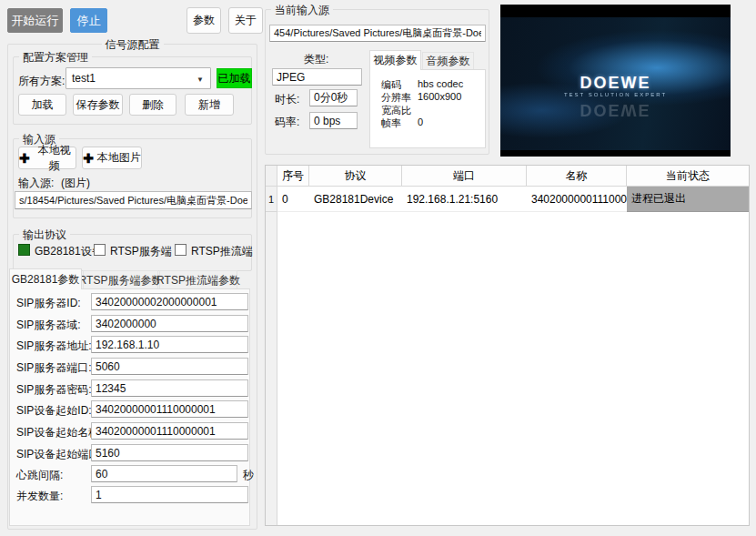 The width and height of the screenshot is (756, 536). I want to click on params-button: 参数, so click(204, 20).